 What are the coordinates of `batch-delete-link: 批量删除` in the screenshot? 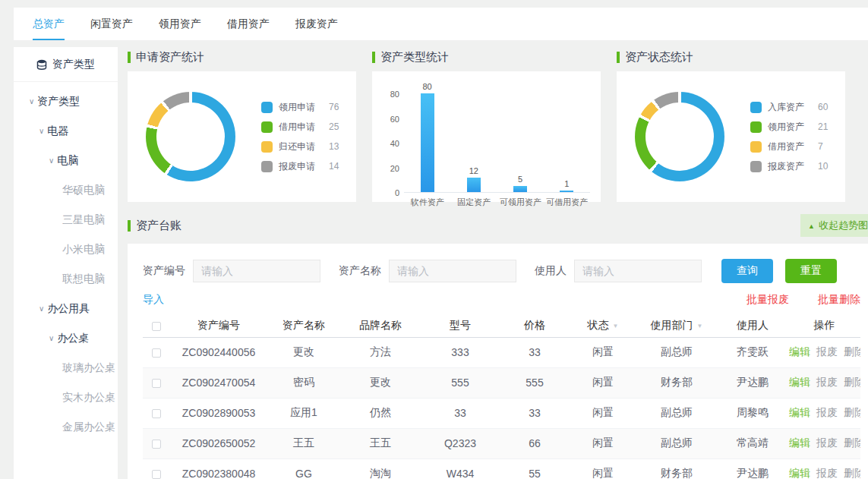 It's located at (839, 300).